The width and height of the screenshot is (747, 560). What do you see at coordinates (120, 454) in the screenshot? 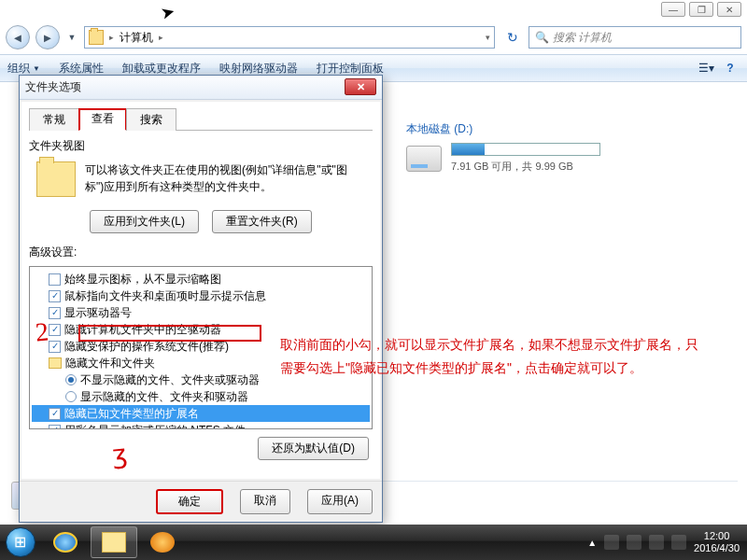
I see `annotation-scribble-2: ʒ` at bounding box center [120, 454].